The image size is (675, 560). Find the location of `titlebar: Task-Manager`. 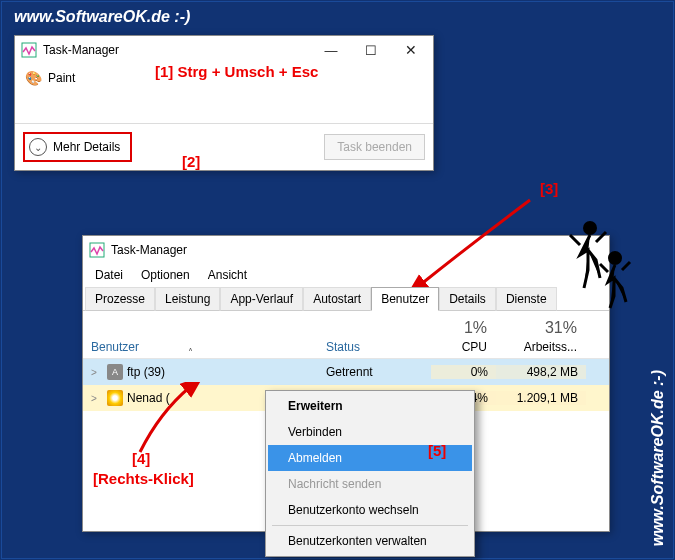

titlebar: Task-Manager is located at coordinates (346, 250).